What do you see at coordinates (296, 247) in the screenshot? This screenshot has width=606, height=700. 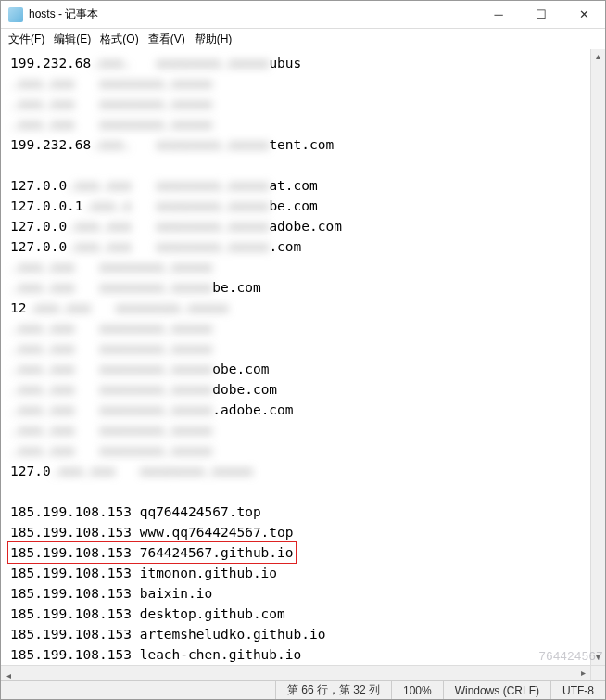 I see `text-line-obscured: 127.0.0.xxx.xxx xxxxxxxx.xxxxx.com` at bounding box center [296, 247].